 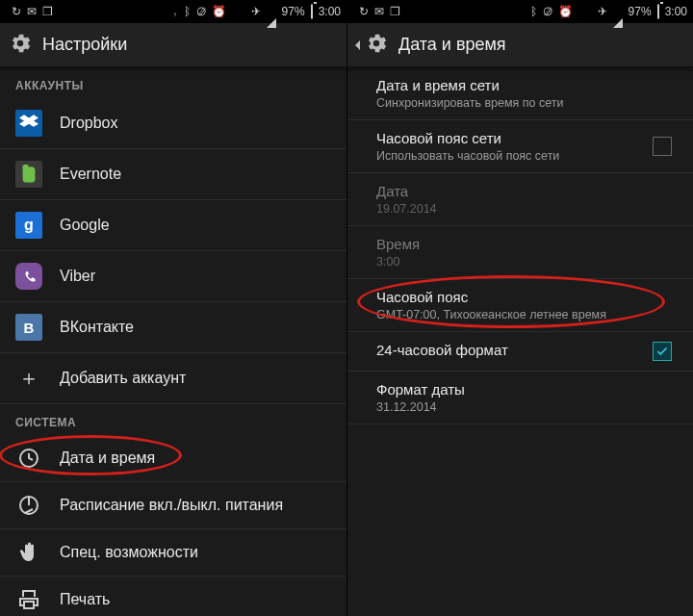 What do you see at coordinates (508, 156) in the screenshot?
I see `row-subtitle: Использовать часовой пояс сети` at bounding box center [508, 156].